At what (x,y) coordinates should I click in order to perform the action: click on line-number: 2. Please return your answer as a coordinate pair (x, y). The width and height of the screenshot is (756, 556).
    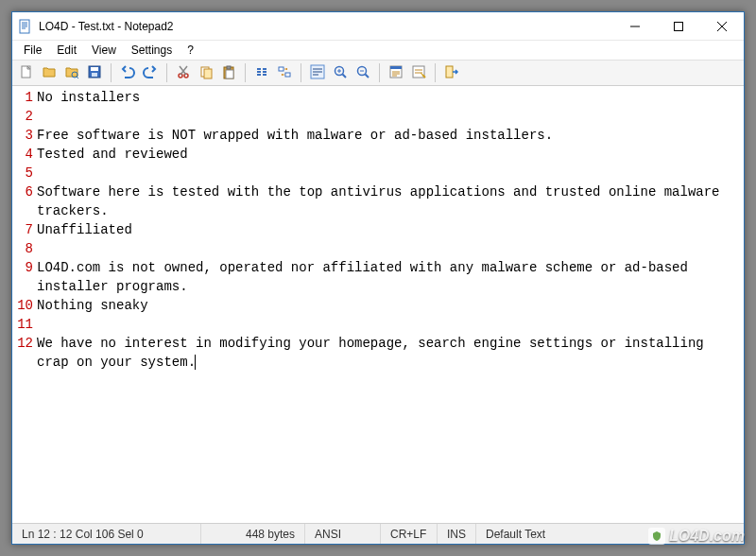
    Looking at the image, I should click on (25, 116).